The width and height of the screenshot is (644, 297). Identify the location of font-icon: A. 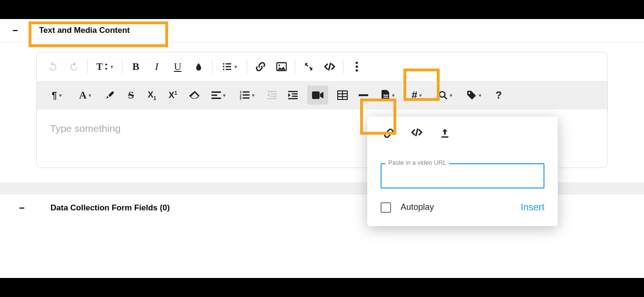
(83, 95).